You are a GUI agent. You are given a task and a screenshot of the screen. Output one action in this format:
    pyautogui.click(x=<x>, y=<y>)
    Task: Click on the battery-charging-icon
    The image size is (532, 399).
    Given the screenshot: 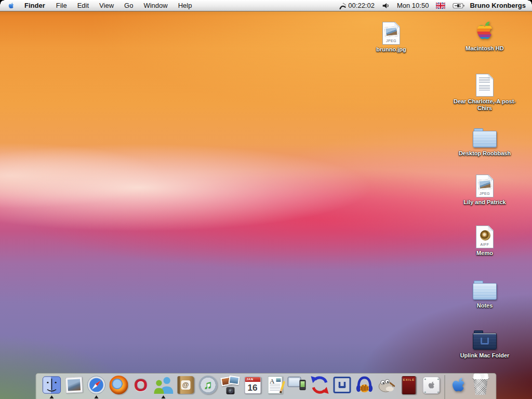 What is the action you would take?
    pyautogui.click(x=459, y=6)
    